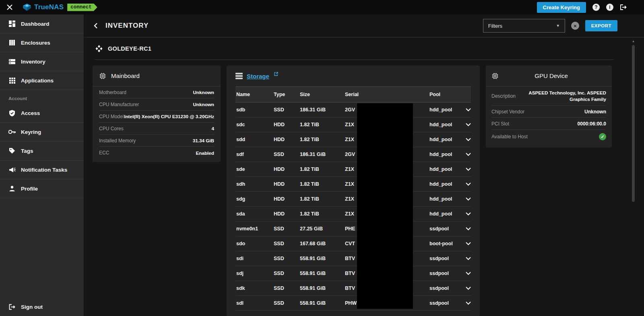 Image resolution: width=644 pixels, height=316 pixels. What do you see at coordinates (558, 26) in the screenshot?
I see `chevron-down-icon: ▼` at bounding box center [558, 26].